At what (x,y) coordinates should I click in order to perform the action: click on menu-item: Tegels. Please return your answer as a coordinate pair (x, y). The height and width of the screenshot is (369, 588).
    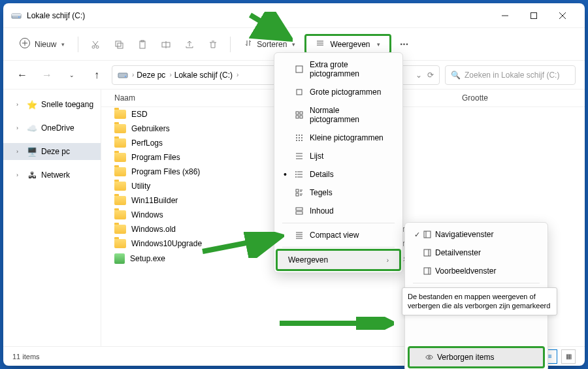
    Looking at the image, I should click on (338, 193).